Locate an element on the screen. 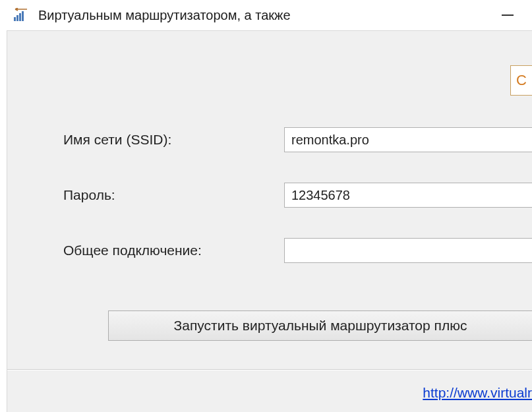 This screenshot has height=412, width=532. password-label: Пароль: is located at coordinates (174, 195).